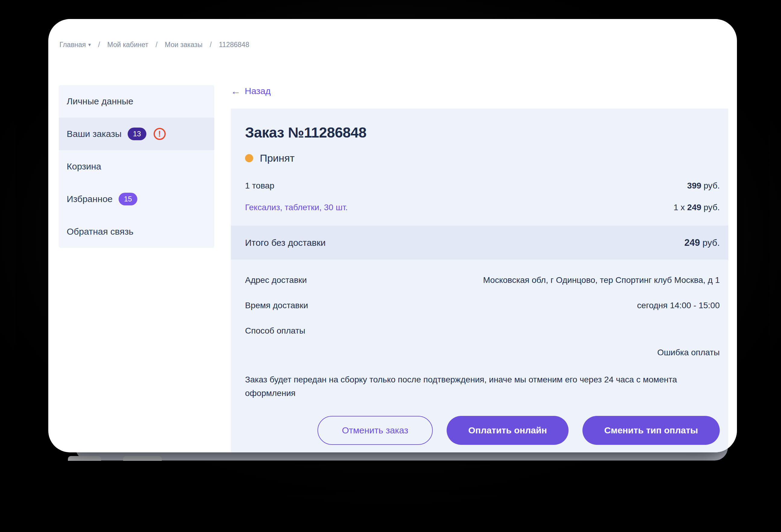 This screenshot has width=781, height=532. Describe the element at coordinates (483, 430) in the screenshot. I see `order-actions: Отменить заказ Оплатить онлайн Сменить т…` at that location.